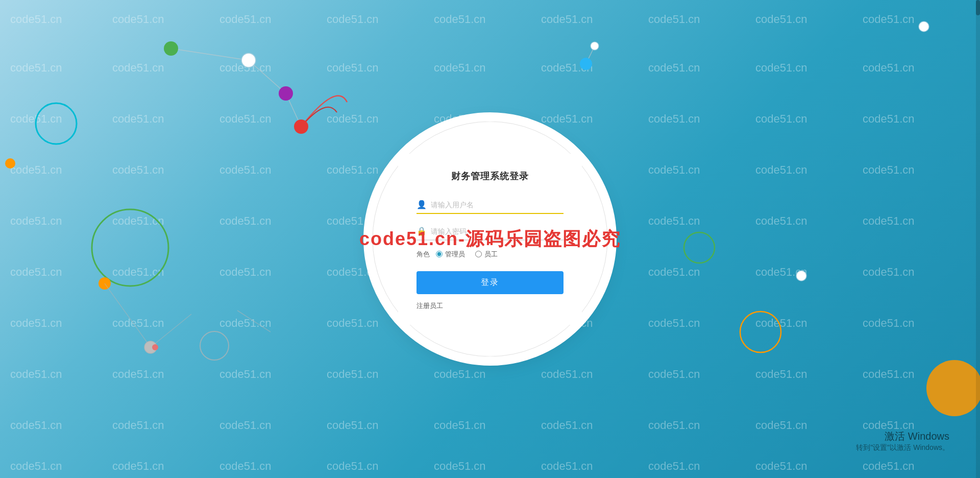  I want to click on scrollbar, so click(978, 239).